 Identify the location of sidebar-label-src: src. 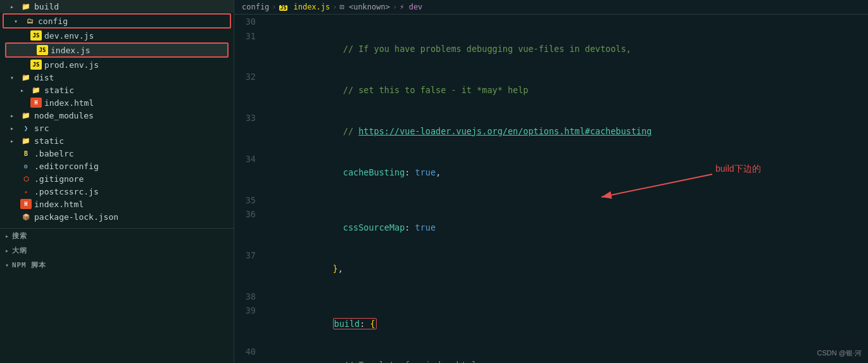
(133, 128).